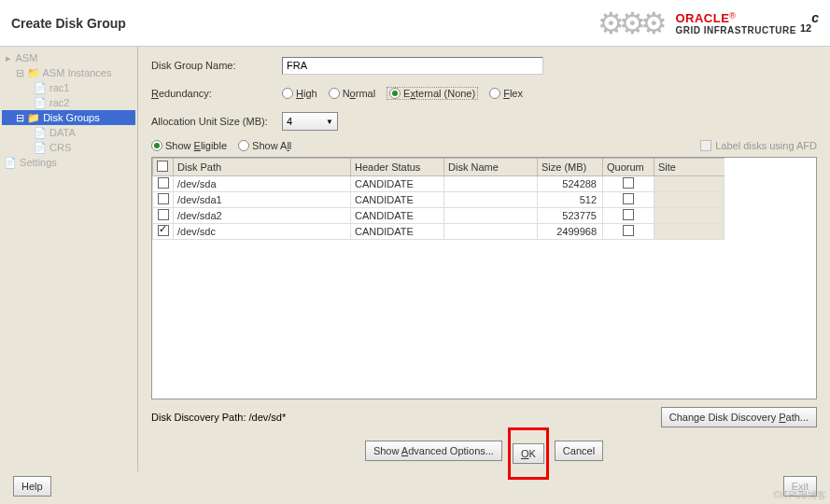  Describe the element at coordinates (398, 168) in the screenshot. I see `col-status: Header Status` at that location.